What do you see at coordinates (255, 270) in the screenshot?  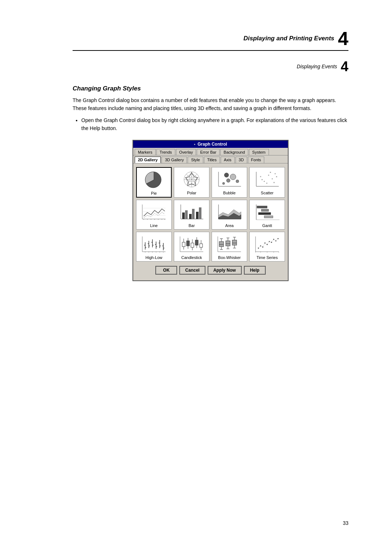 I see `help-button: Help` at bounding box center [255, 270].